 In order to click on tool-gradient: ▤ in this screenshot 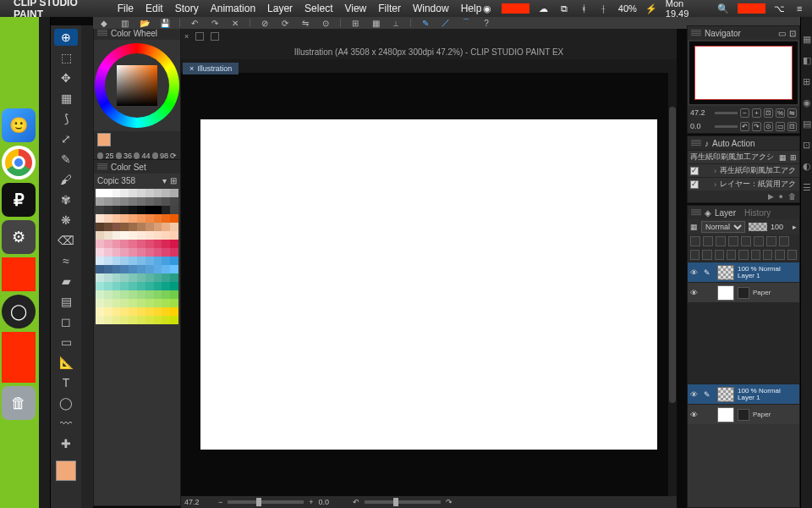, I will do `click(66, 301)`.